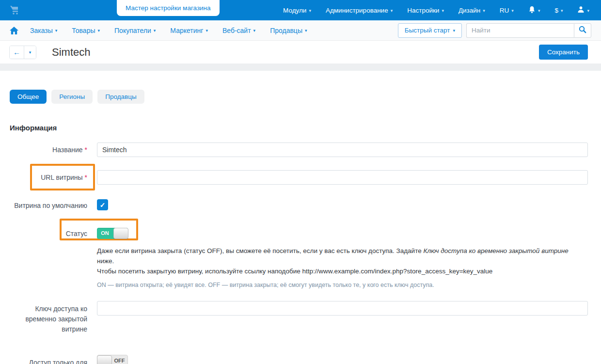 The width and height of the screenshot is (601, 364). What do you see at coordinates (426, 11) in the screenshot?
I see `menu-settings: Настройки▾` at bounding box center [426, 11].